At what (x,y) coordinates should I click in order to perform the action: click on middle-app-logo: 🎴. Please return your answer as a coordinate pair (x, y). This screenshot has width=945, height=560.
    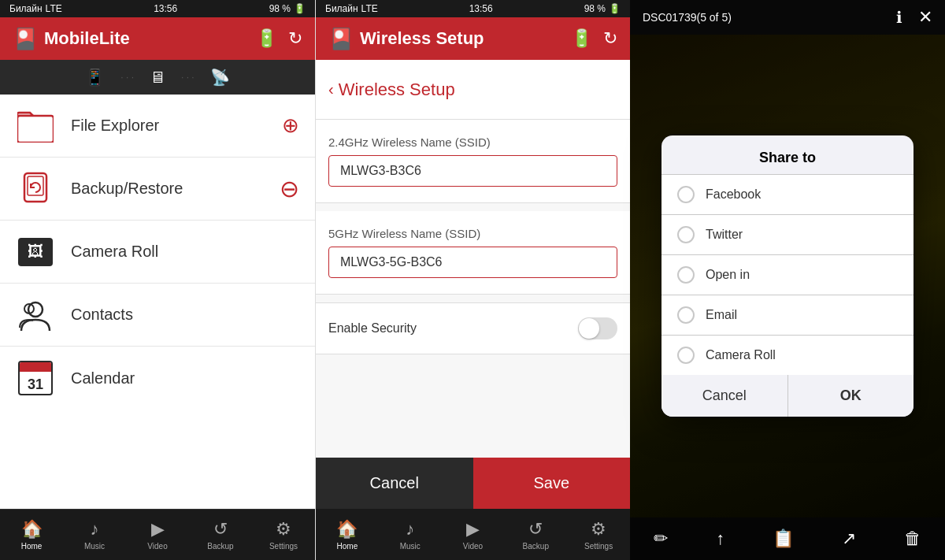
    Looking at the image, I should click on (341, 39).